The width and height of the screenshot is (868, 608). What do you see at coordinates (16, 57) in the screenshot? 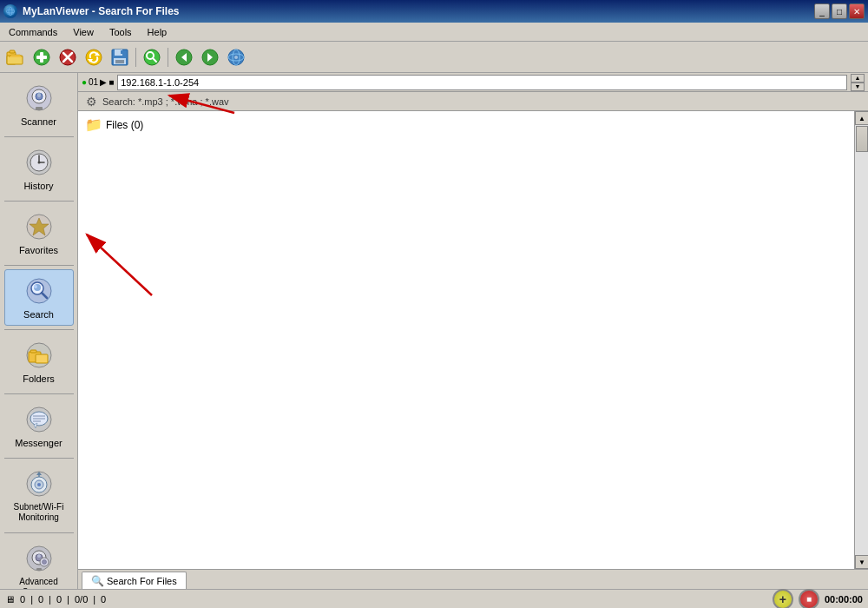
I see `open-folder-button` at bounding box center [16, 57].